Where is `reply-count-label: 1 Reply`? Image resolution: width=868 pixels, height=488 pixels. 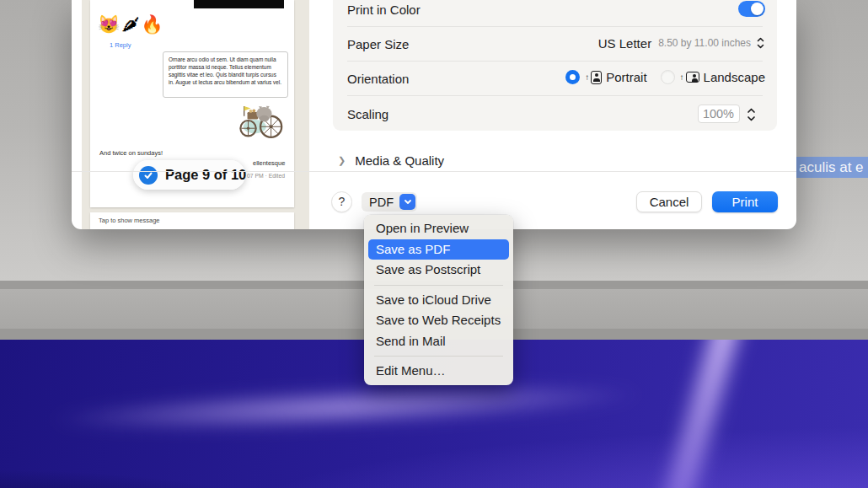 reply-count-label: 1 Reply is located at coordinates (120, 46).